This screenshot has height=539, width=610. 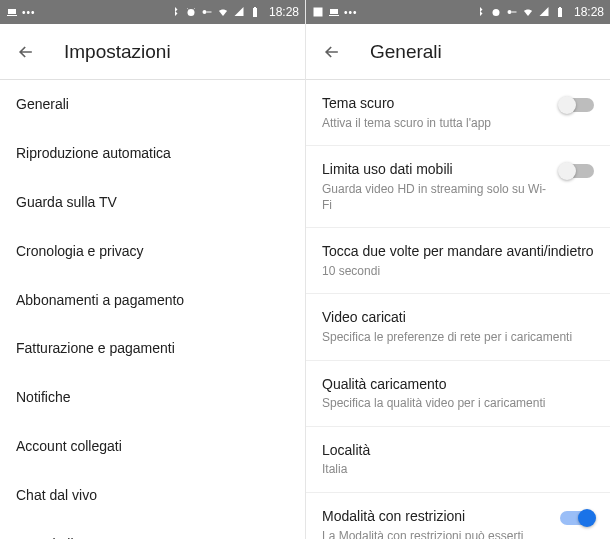 I want to click on settings-item-label: Account collegati, so click(x=69, y=446).